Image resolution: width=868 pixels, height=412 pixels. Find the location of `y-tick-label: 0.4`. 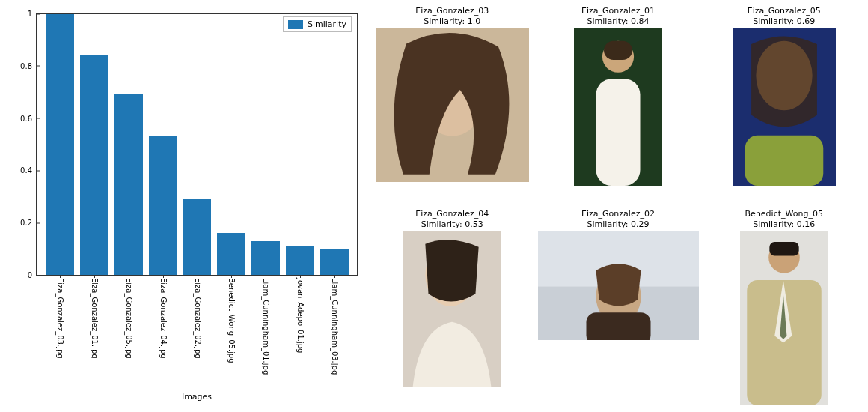

y-tick-label: 0.4 is located at coordinates (26, 171).